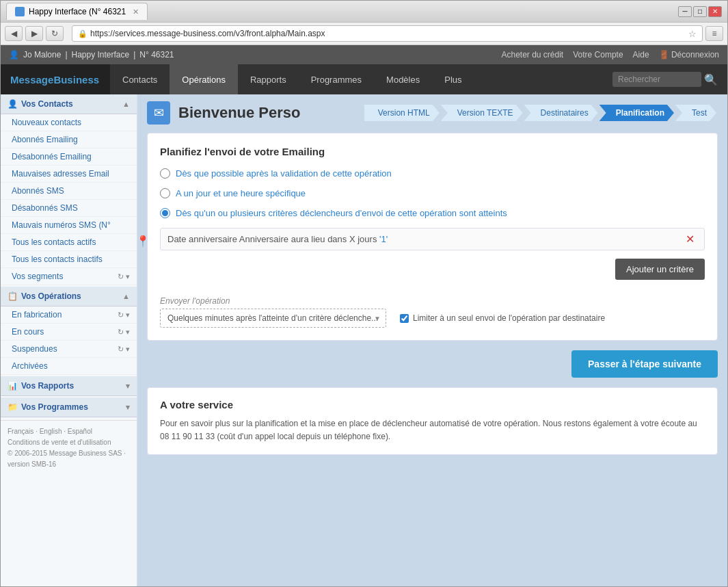 This screenshot has width=728, height=587. What do you see at coordinates (696, 113) in the screenshot?
I see `breadcrumb-step-test: Test` at bounding box center [696, 113].